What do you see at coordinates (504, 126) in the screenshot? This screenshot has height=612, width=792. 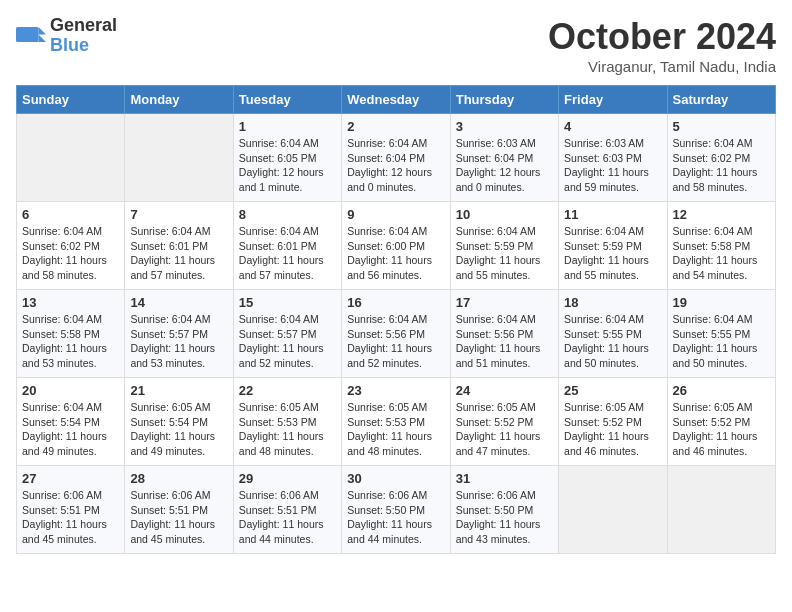 I see `day-number: 3` at bounding box center [504, 126].